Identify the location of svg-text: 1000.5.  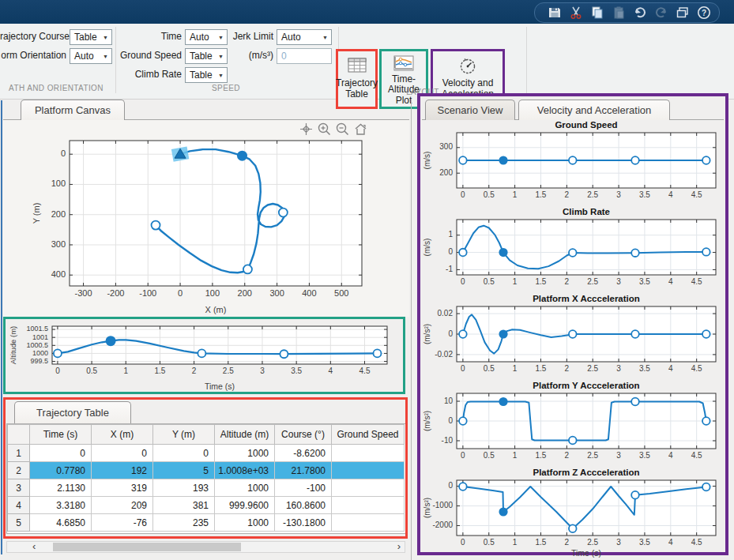
(37, 345).